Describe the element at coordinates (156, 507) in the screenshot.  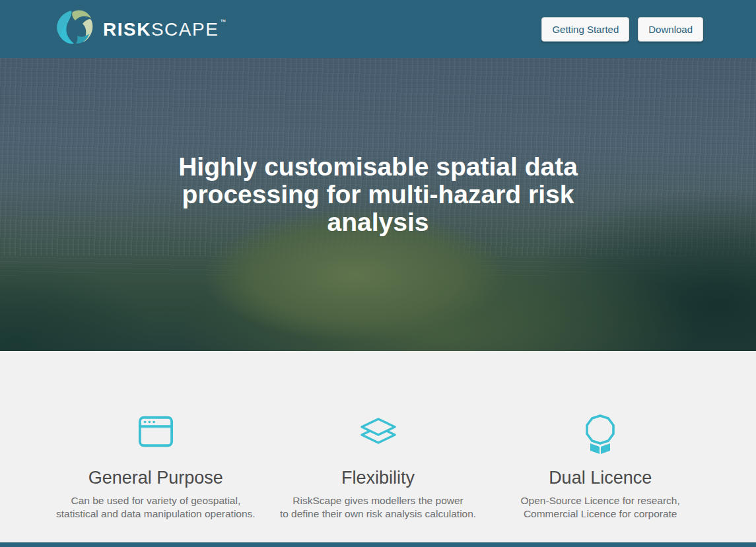
I see `feature-description: Can be used for variety of geospatial, s…` at that location.